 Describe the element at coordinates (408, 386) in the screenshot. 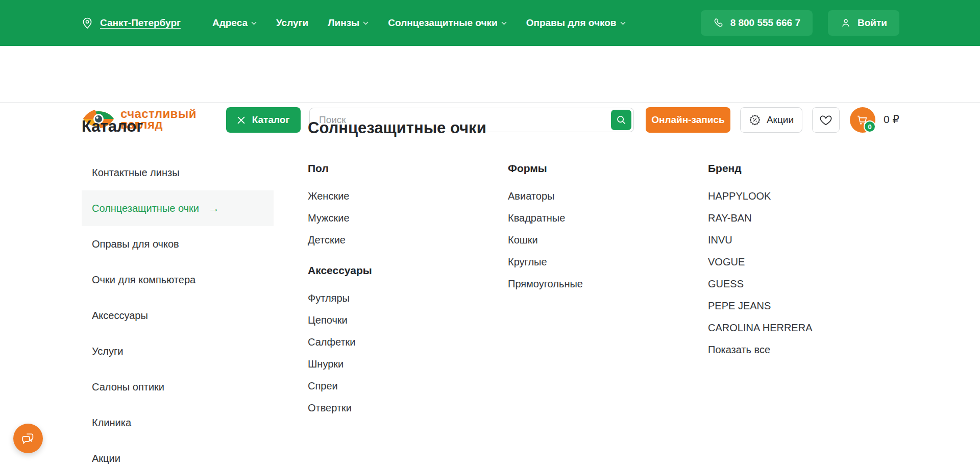

I see `link-sprays: Спреи` at that location.